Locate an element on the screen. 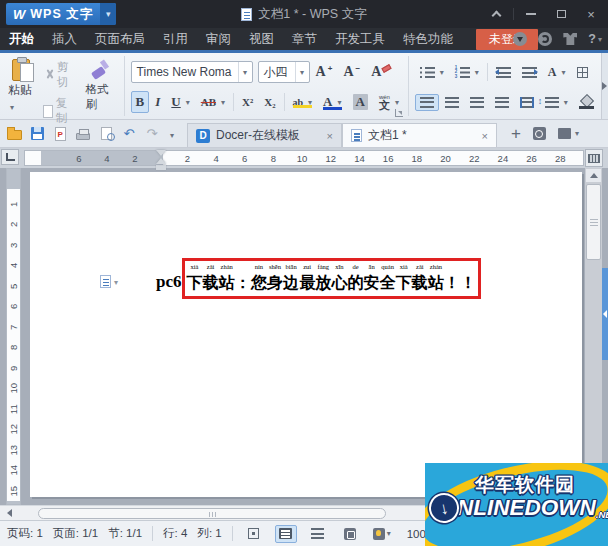 Image resolution: width=608 pixels, height=546 pixels. ribbon-tab: 开始 is located at coordinates (22, 39).